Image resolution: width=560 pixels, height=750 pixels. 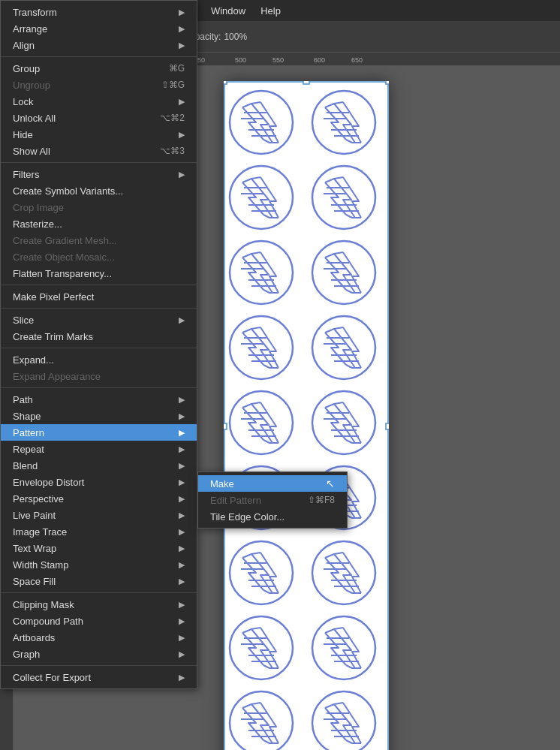 What do you see at coordinates (272, 483) in the screenshot?
I see `submenu-item-make: Make ↖` at bounding box center [272, 483].